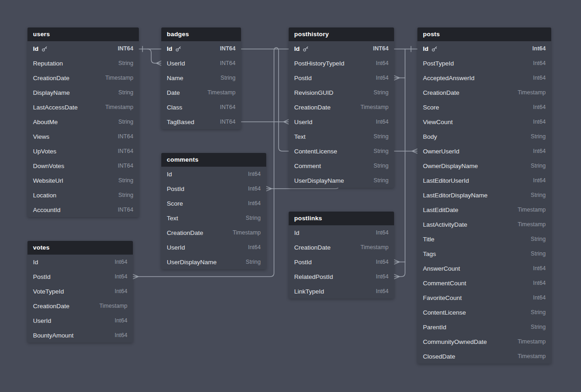  What do you see at coordinates (179, 49) in the screenshot?
I see `primary-key-icon` at bounding box center [179, 49].